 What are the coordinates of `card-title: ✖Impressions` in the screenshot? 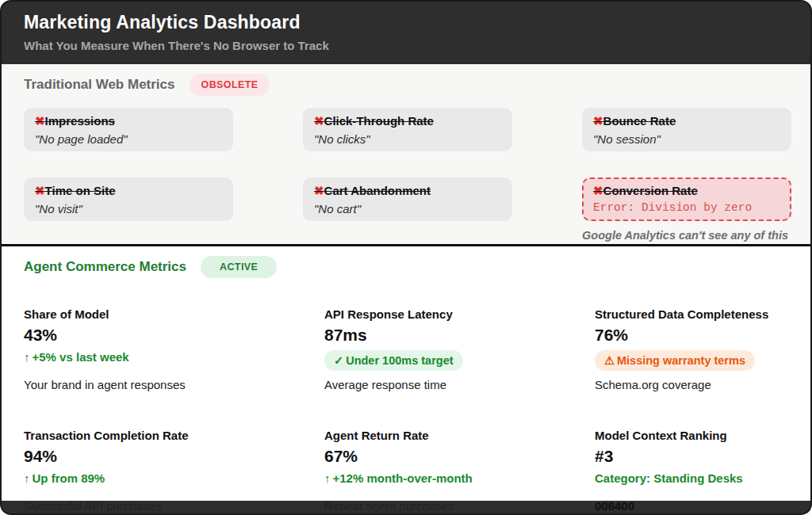 It's located at (128, 121).